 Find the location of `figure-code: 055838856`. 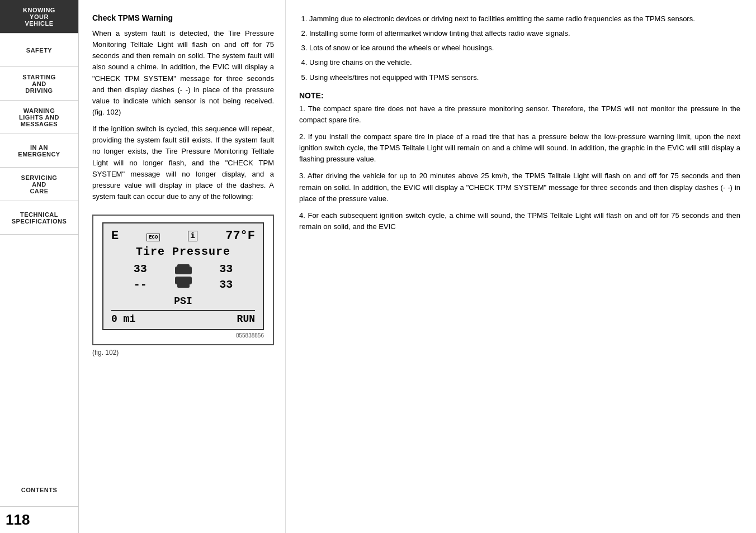

figure-code: 055838856 is located at coordinates (183, 335).